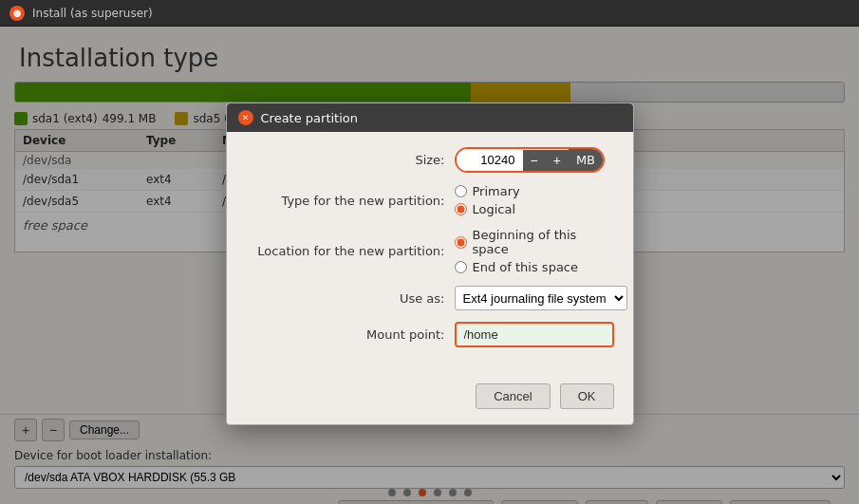  Describe the element at coordinates (350, 251) in the screenshot. I see `location-label: Location for the new partition:` at that location.